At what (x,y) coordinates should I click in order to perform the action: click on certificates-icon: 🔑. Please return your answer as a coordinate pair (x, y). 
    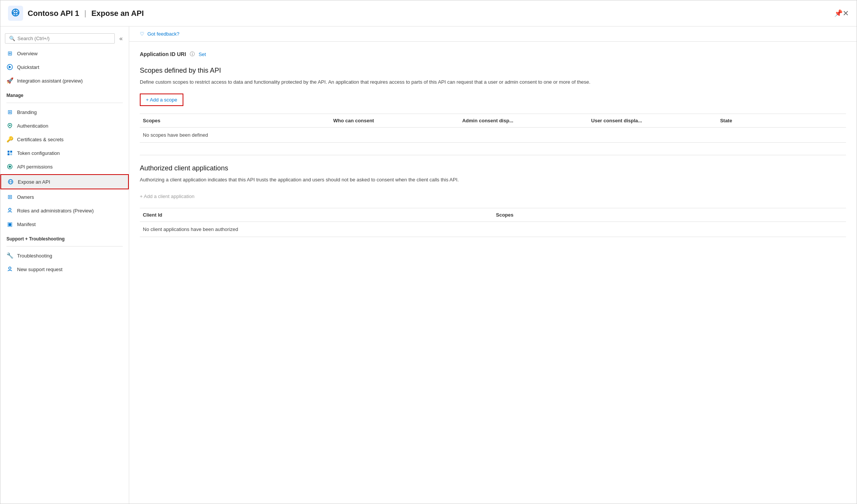
    Looking at the image, I should click on (10, 139).